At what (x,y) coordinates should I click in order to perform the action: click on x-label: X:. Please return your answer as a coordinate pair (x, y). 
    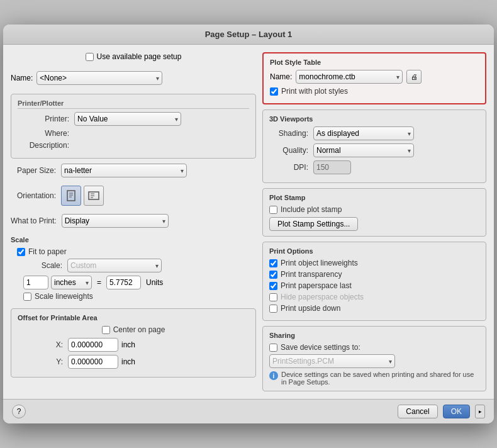
    Looking at the image, I should click on (43, 345).